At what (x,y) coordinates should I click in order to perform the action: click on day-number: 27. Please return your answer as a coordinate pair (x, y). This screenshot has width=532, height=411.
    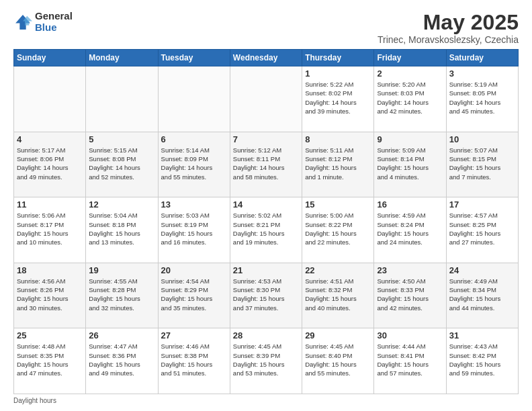
    Looking at the image, I should click on (194, 336).